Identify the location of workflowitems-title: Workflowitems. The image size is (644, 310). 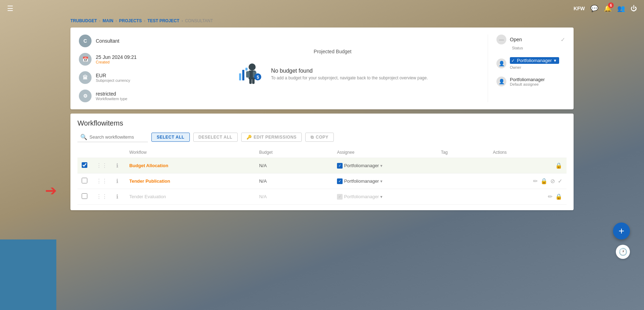
(322, 123).